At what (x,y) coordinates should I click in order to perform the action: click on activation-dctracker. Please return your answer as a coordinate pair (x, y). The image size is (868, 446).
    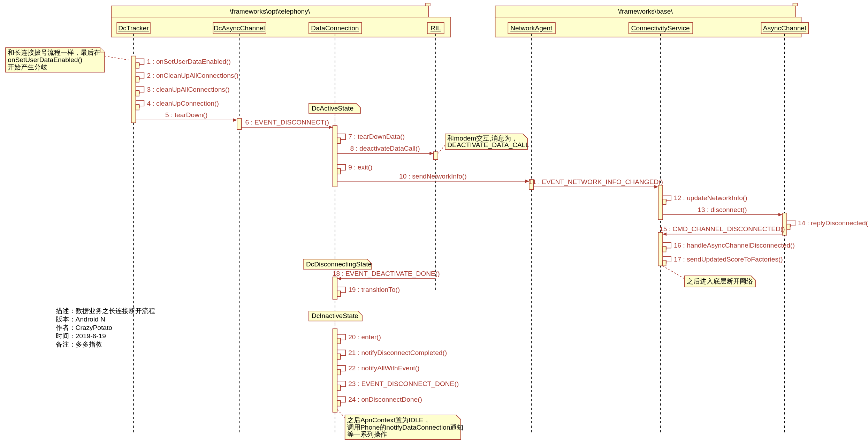
    Looking at the image, I should click on (134, 90).